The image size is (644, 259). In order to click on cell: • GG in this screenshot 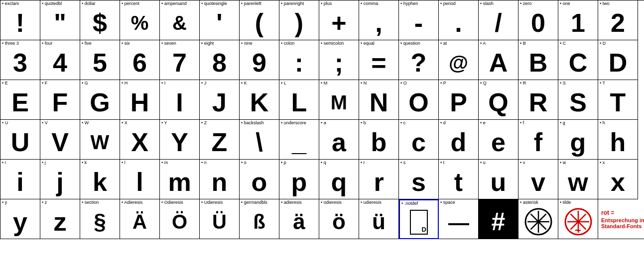, I will do `click(100, 100)`.